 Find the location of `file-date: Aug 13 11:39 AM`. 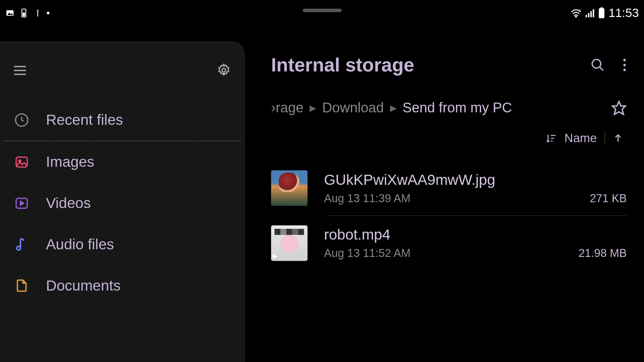

file-date: Aug 13 11:39 AM is located at coordinates (367, 198).